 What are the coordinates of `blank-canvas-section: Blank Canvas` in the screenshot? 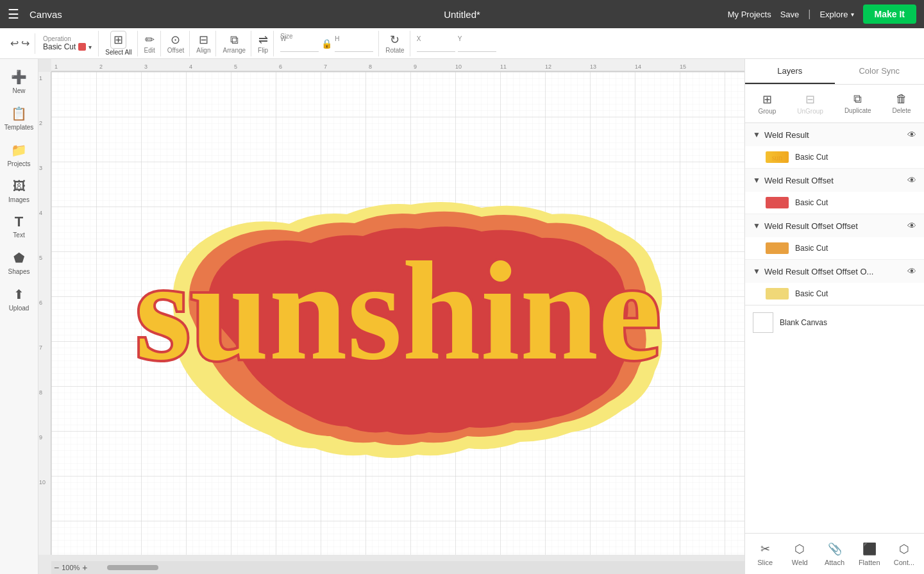 It's located at (835, 322).